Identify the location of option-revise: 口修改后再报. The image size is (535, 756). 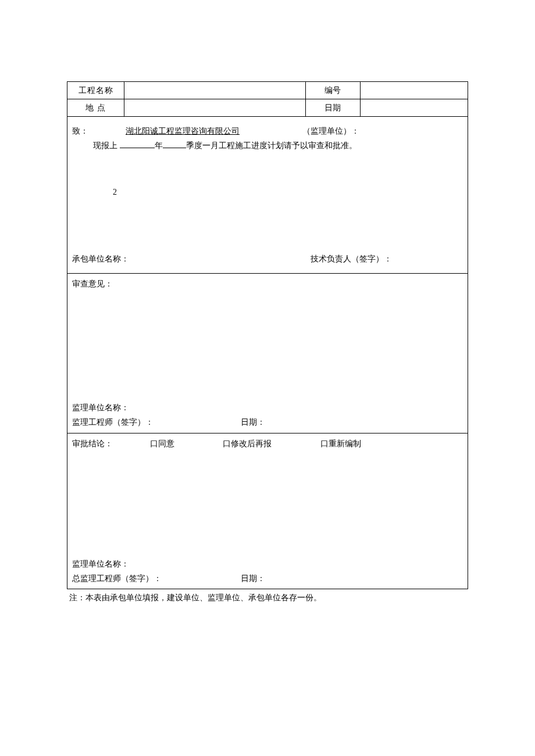
(247, 444).